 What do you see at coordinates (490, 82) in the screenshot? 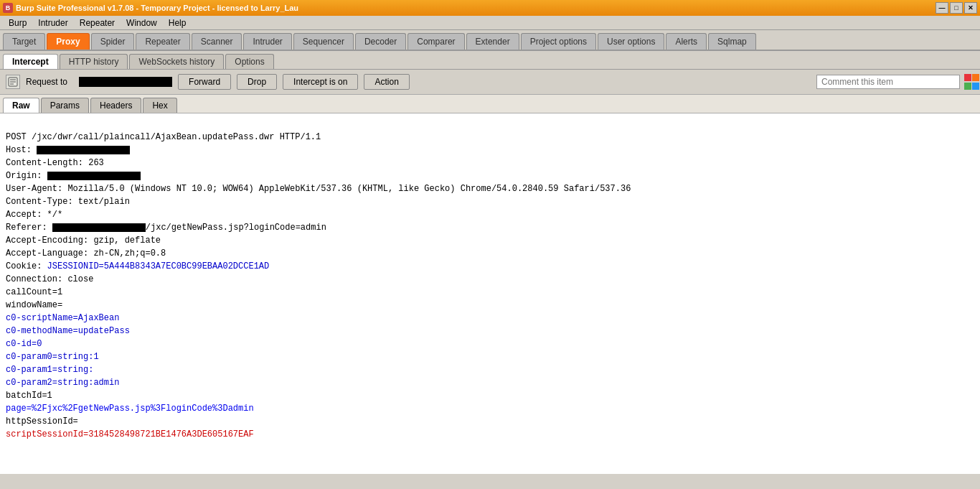
I see `intercept-toolbar: Request to Forward Drop Intercept is on …` at bounding box center [490, 82].